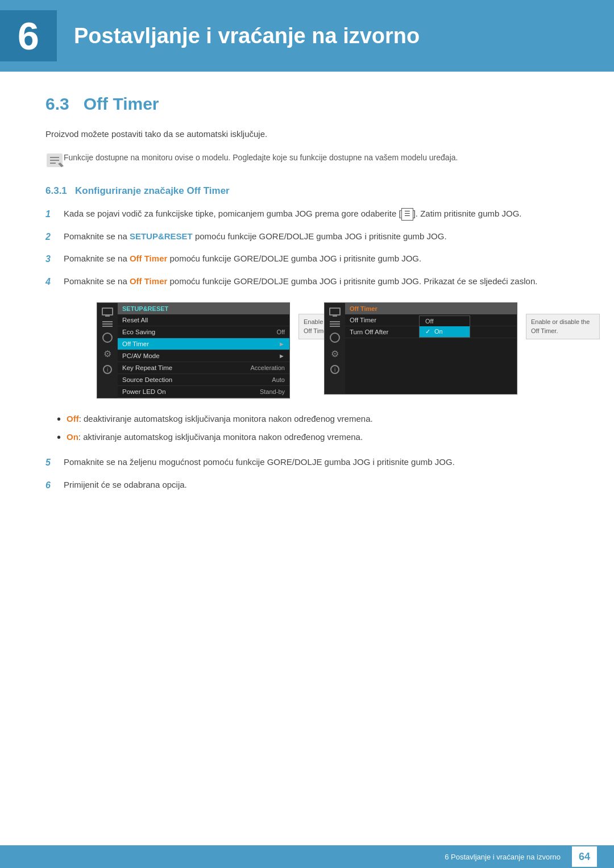  Describe the element at coordinates (307, 36) in the screenshot. I see `page-header: 6 Postavljanje i vraćanje na izvorno` at that location.